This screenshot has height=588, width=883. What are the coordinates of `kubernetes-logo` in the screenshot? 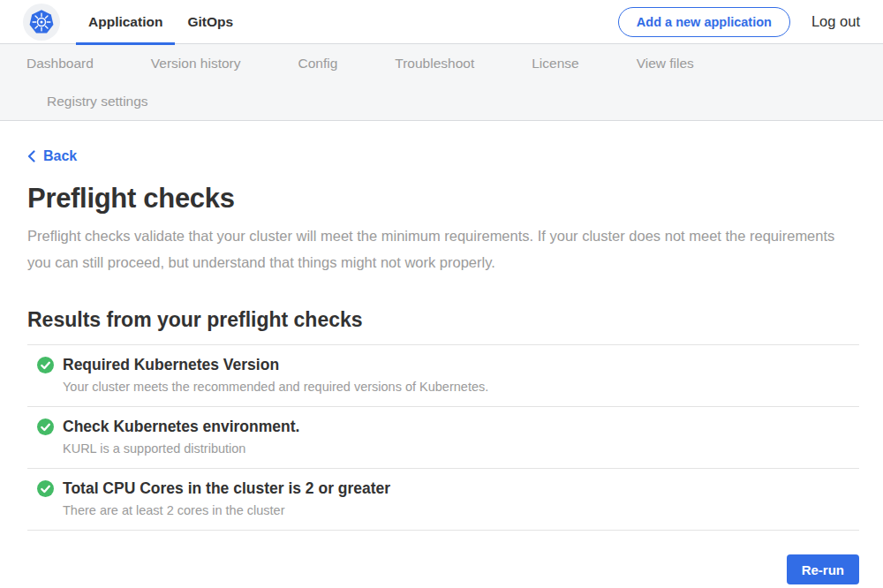 It's located at (42, 22).